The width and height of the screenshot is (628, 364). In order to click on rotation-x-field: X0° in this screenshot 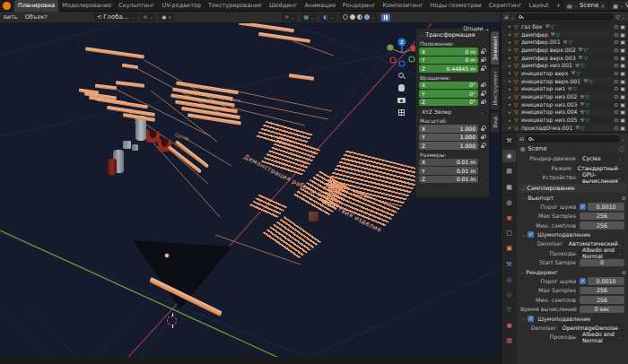, I will do `click(449, 86)`.